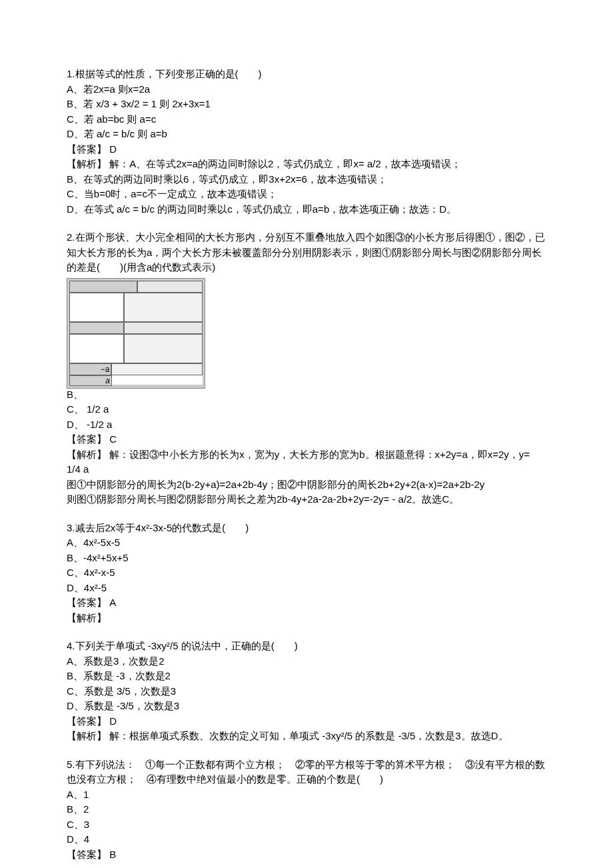 The width and height of the screenshot is (613, 868). What do you see at coordinates (306, 855) in the screenshot?
I see `q5-answer: 【答案】 B` at bounding box center [306, 855].